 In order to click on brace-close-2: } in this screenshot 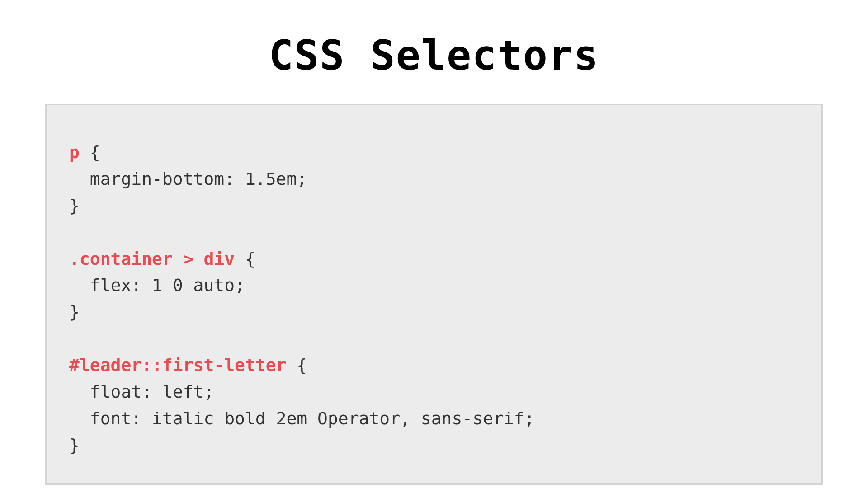, I will do `click(74, 312)`.